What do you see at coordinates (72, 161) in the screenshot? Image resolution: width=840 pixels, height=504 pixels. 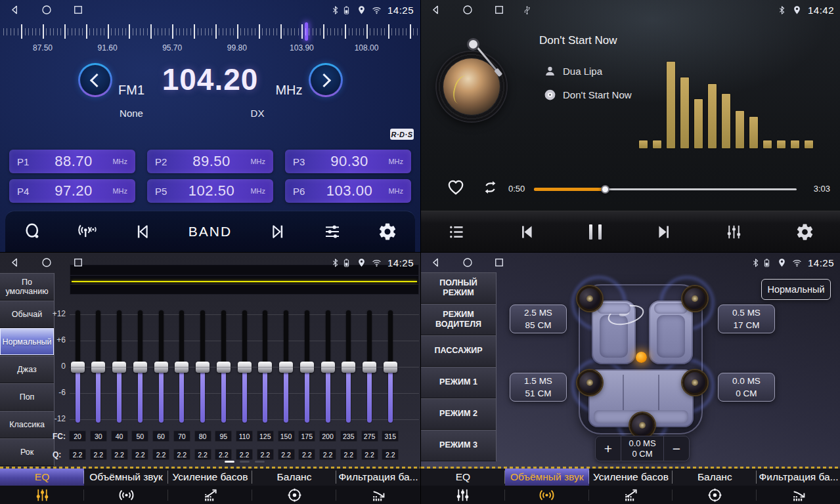 I see `preset-button-p1: P188.70MHz` at bounding box center [72, 161].